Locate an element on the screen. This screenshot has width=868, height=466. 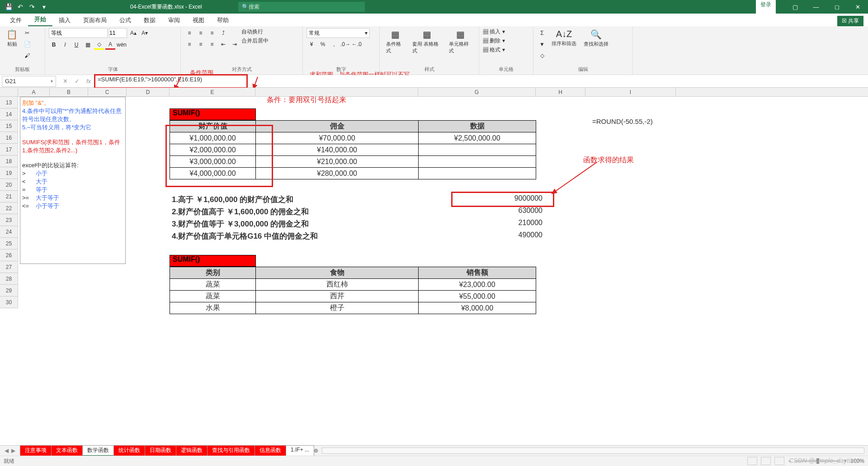
underline-button: U is located at coordinates (76, 45).